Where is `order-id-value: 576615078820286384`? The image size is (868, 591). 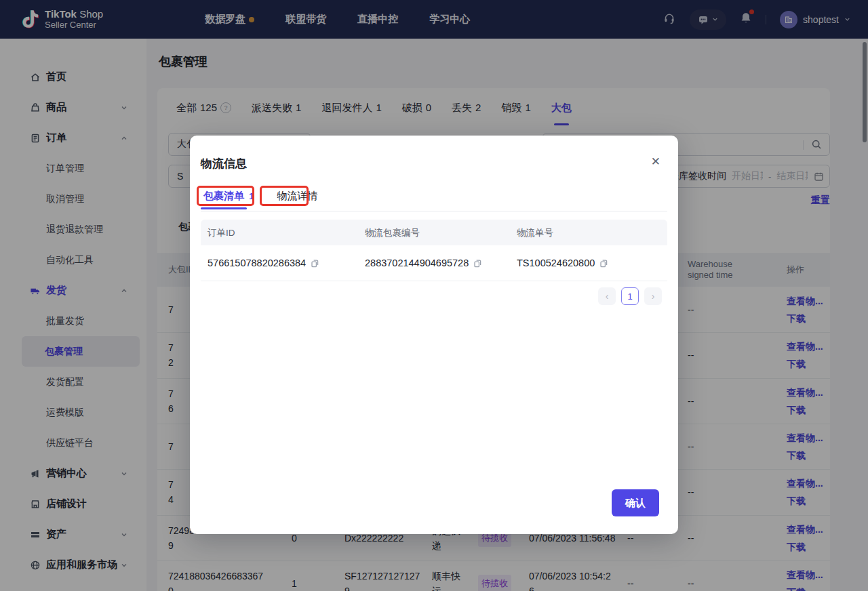
order-id-value: 576615078820286384 is located at coordinates (256, 263).